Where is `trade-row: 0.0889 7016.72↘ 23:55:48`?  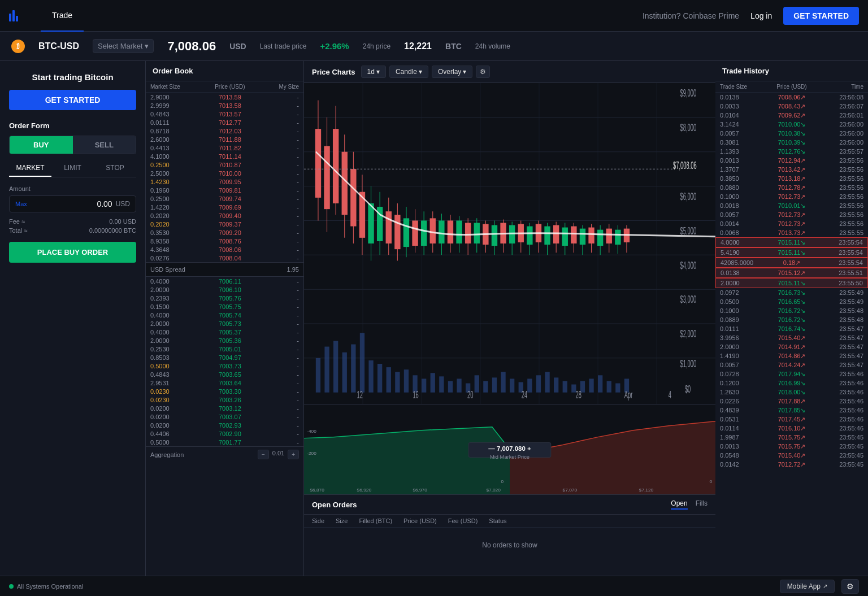
trade-row: 0.0889 7016.72↘ 23:55:48 is located at coordinates (792, 320).